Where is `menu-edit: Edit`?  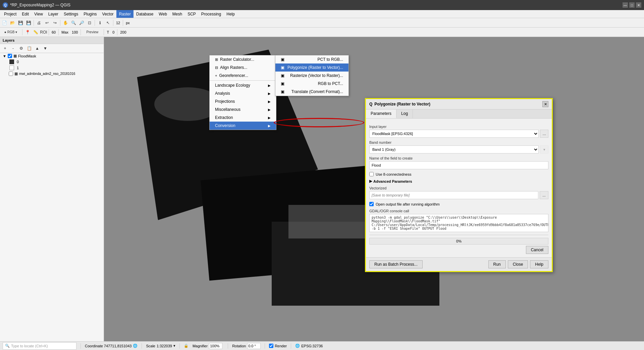
menu-edit: Edit is located at coordinates (25, 14).